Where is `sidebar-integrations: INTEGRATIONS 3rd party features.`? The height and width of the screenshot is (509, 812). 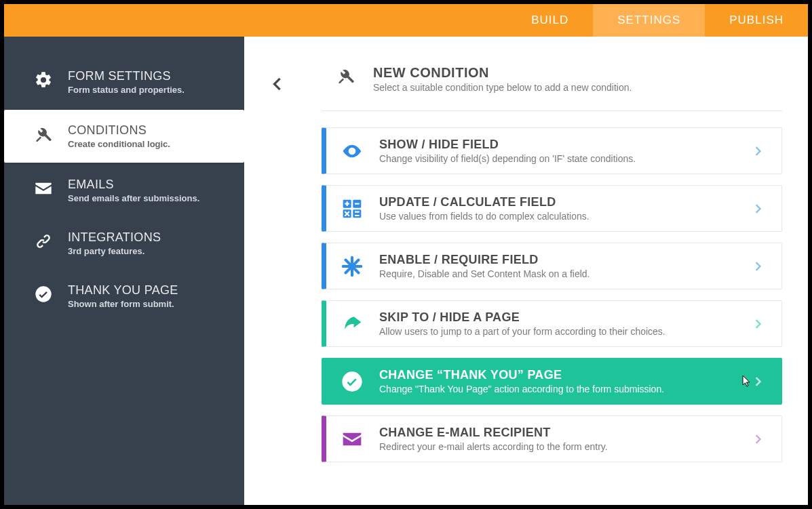
sidebar-integrations: INTEGRATIONS 3rd party features. is located at coordinates (124, 243).